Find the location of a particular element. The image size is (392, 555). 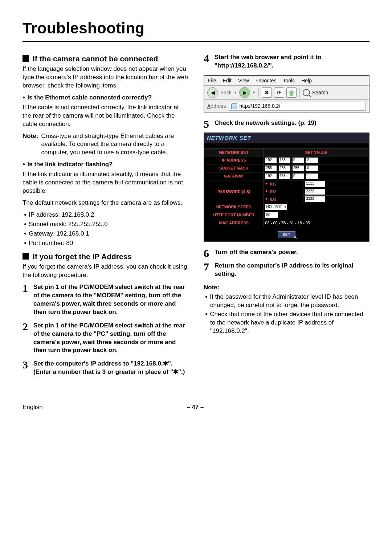

step-text: Check the network settings. (p. 19) is located at coordinates (266, 123).